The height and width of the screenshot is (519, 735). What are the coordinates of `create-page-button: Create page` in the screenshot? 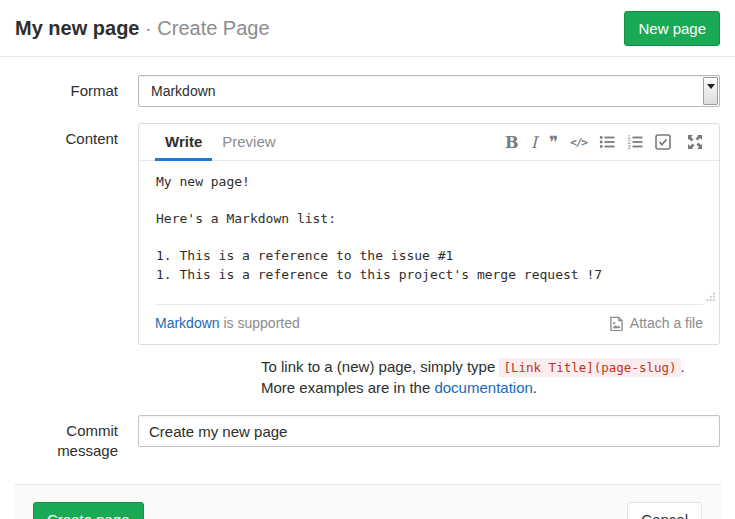 It's located at (88, 510).